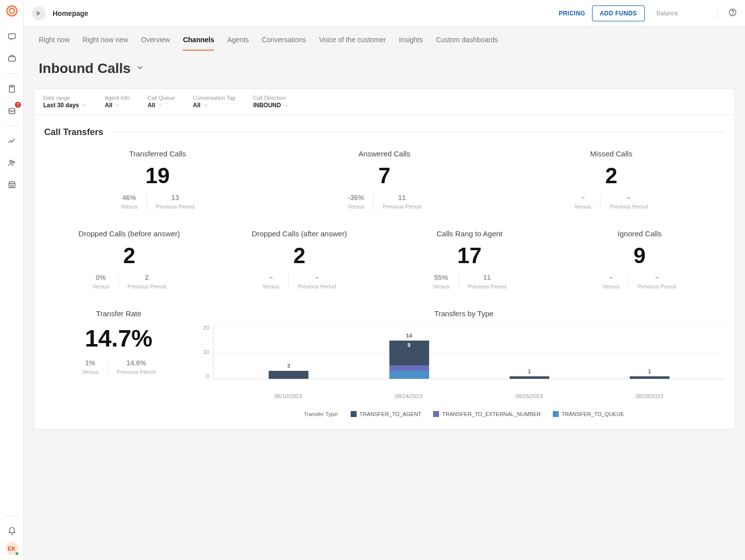  I want to click on change-percent: 0%, so click(101, 278).